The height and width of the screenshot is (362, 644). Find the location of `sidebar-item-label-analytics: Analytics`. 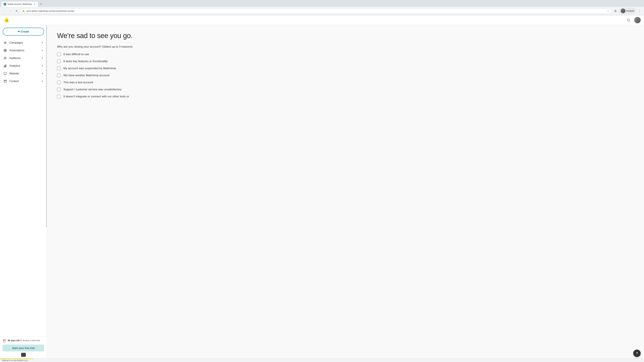

sidebar-item-label-analytics: Analytics is located at coordinates (15, 66).